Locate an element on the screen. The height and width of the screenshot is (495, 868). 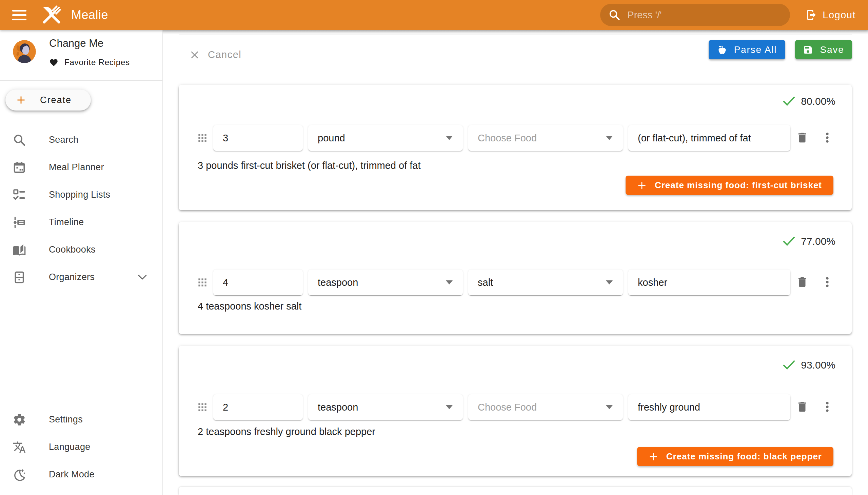
create-missing-food-button: Create missing food: first-cut brisket is located at coordinates (730, 185).